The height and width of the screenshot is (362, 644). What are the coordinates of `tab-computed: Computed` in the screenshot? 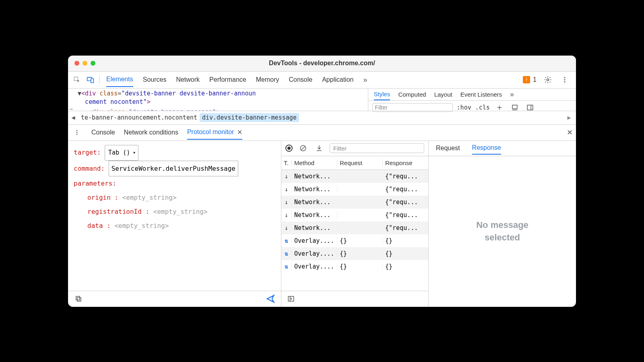 It's located at (412, 94).